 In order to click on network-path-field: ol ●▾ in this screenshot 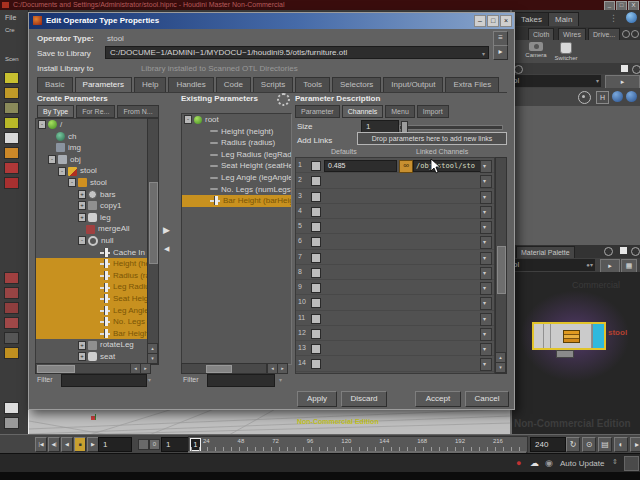, I will do `click(552, 265)`.